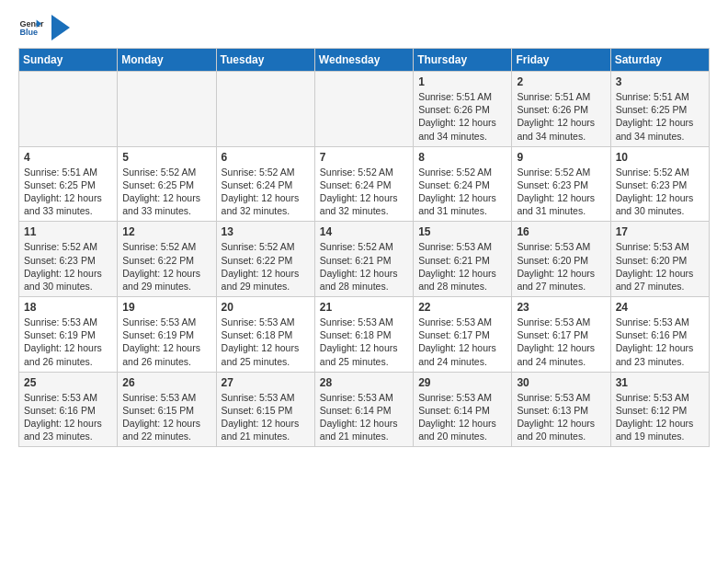 The image size is (728, 563). Describe the element at coordinates (660, 61) in the screenshot. I see `day-header-saturday: Saturday` at that location.